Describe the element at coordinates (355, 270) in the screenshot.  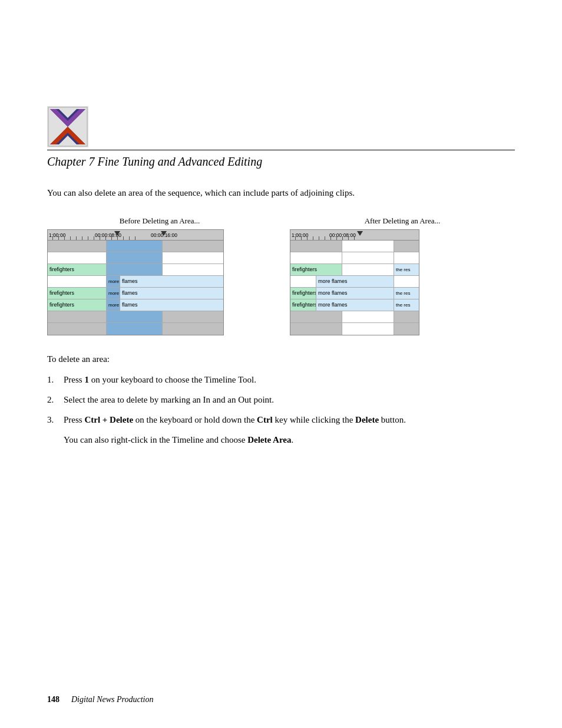
I see `after-track-3: firefighters the res` at that location.